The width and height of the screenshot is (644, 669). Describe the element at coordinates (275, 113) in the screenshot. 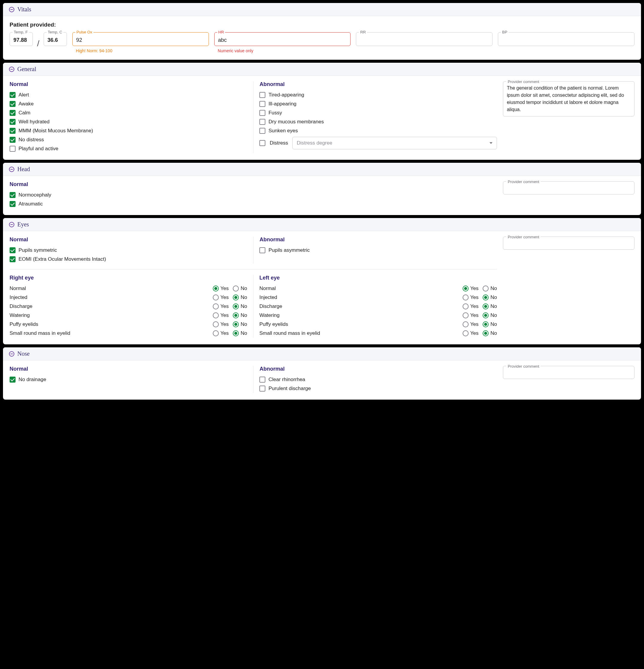

I see `checkbox-label: Fussy` at that location.